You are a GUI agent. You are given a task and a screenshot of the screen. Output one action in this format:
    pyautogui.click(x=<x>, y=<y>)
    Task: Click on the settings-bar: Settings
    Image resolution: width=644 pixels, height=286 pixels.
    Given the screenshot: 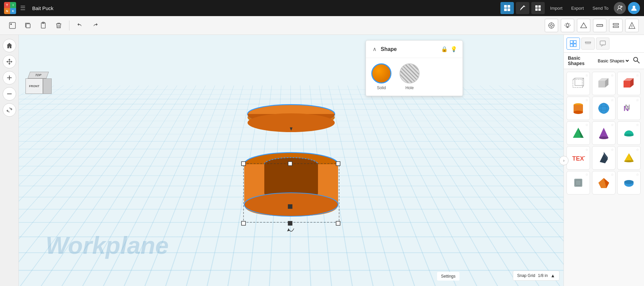 What is the action you would take?
    pyautogui.click(x=448, y=276)
    